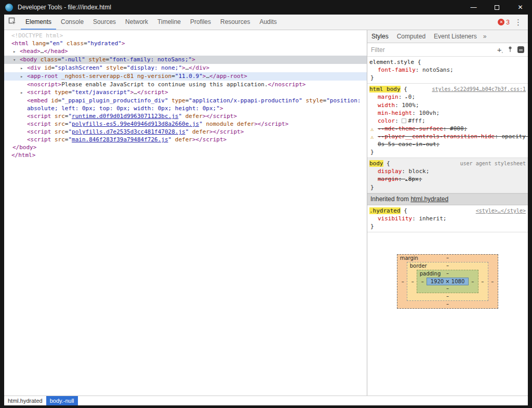 The height and width of the screenshot is (408, 532). I want to click on dom-tree-node: <script src="main.846f283f39a79484f726.j…, so click(185, 139).